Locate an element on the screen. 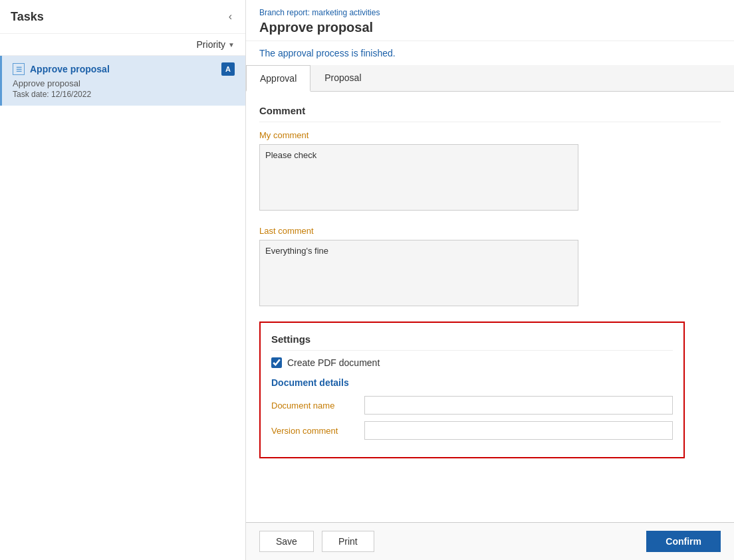  last-comment-textarea: Everything's fine is located at coordinates (419, 273).